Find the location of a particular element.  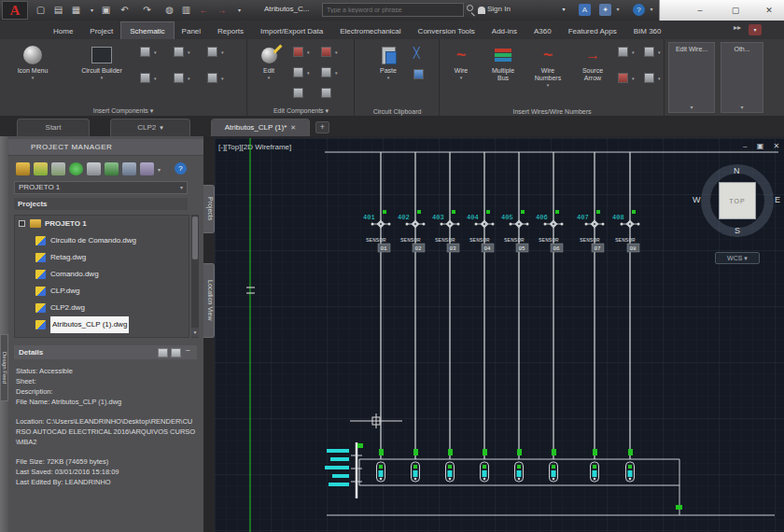

wire-button: ~ Wire ▾ is located at coordinates (461, 62).